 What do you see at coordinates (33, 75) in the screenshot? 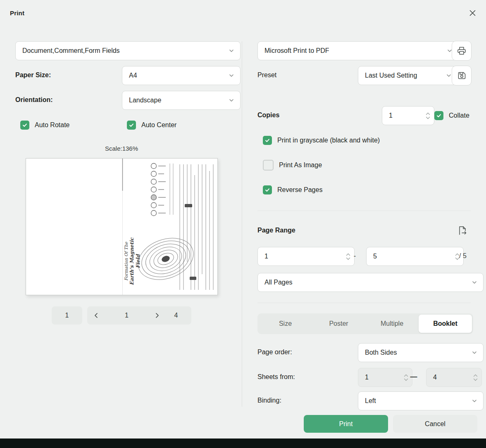
I see `paper-size-label: Paper Size:` at bounding box center [33, 75].